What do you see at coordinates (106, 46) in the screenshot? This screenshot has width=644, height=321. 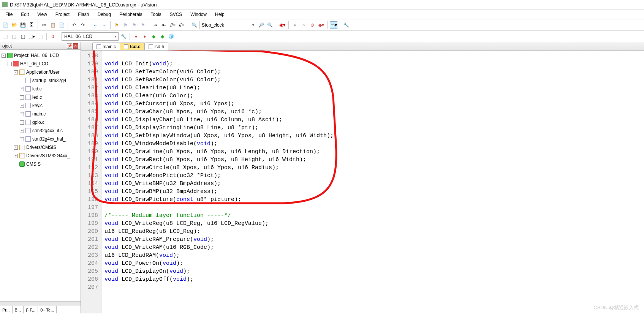 I see `editor-tab: main.c` at bounding box center [106, 46].